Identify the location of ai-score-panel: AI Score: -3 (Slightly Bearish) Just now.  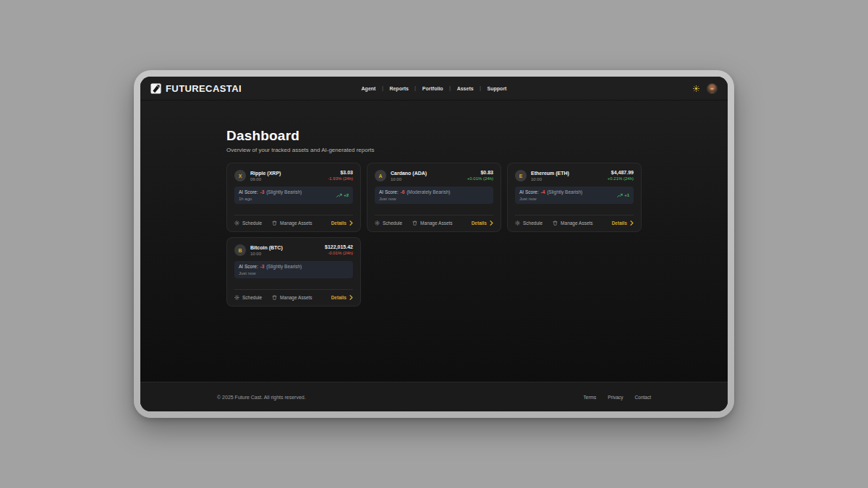
(294, 270).